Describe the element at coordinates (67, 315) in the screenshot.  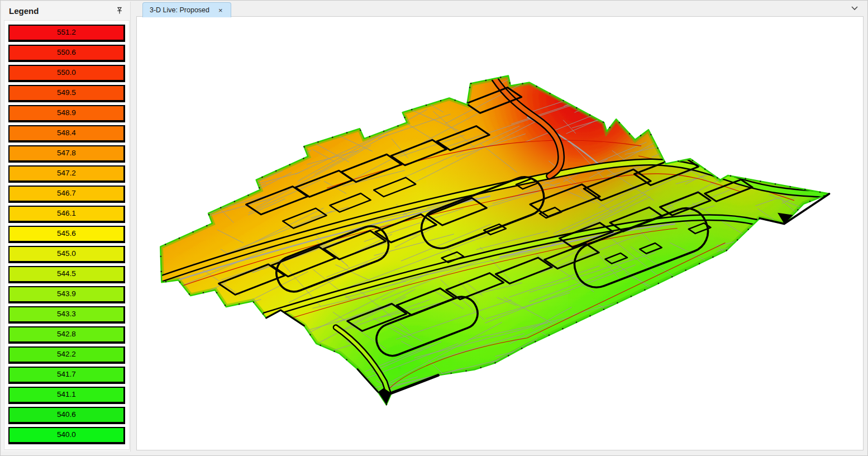
I see `legend-item: 543.3` at that location.